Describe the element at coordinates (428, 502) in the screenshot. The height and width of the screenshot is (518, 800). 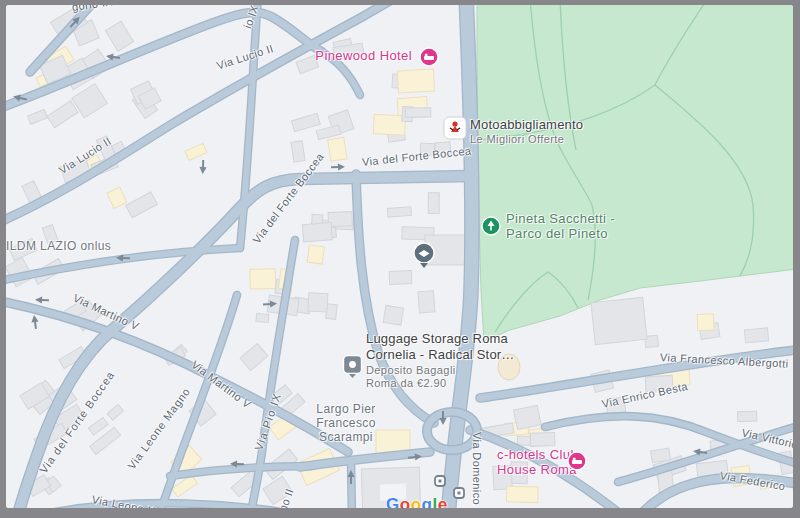
I see `google-logo-letter: g` at that location.